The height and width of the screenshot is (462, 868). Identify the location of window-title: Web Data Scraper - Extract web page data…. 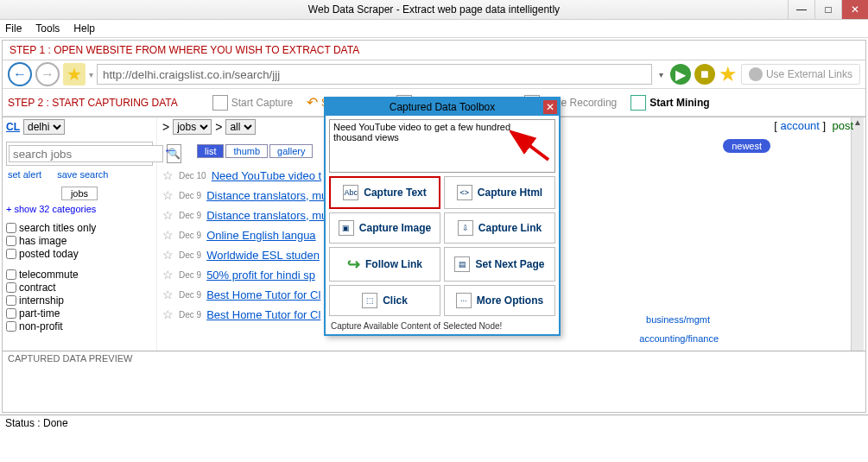
(434, 9).